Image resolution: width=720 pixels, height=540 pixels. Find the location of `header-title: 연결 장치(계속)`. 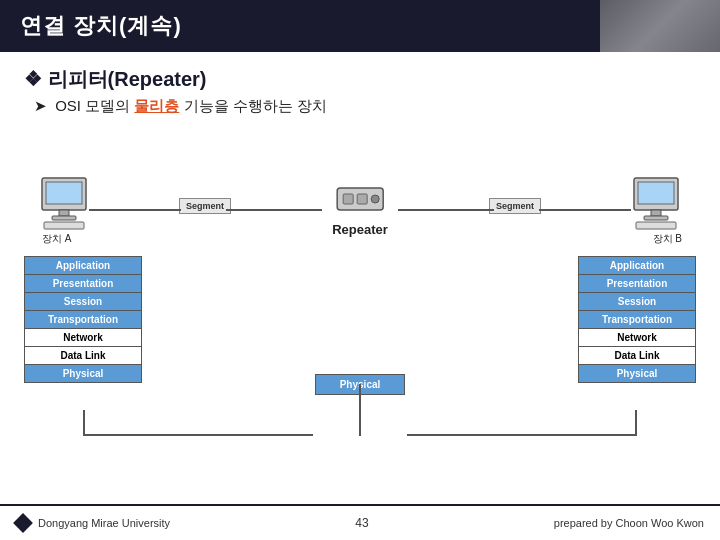

header-title: 연결 장치(계속) is located at coordinates (101, 26).